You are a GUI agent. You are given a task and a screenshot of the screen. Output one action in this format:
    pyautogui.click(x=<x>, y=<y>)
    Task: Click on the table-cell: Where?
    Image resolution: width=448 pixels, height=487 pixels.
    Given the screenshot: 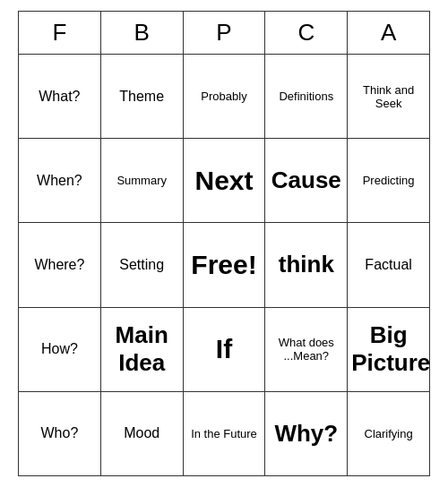 What is the action you would take?
    pyautogui.click(x=60, y=265)
    